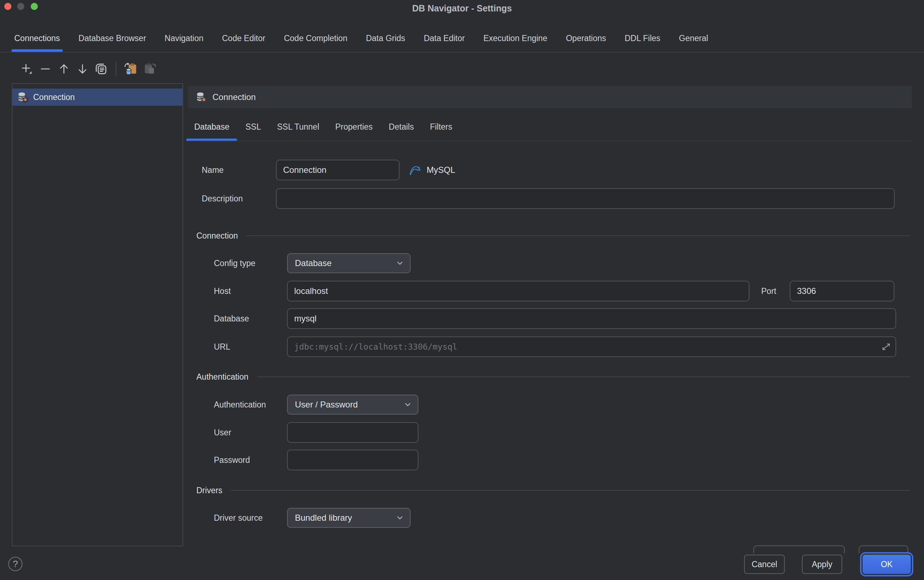 Image resolution: width=924 pixels, height=580 pixels. What do you see at coordinates (312, 263) in the screenshot?
I see `config-type-row: Config type Database` at bounding box center [312, 263].